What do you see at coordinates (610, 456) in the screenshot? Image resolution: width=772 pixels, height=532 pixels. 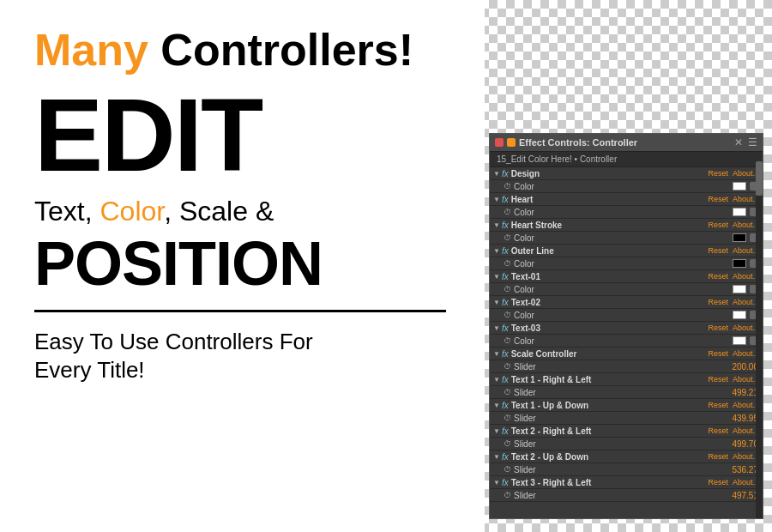 I see `row-name: Text 2 - Up & Down` at bounding box center [610, 456].